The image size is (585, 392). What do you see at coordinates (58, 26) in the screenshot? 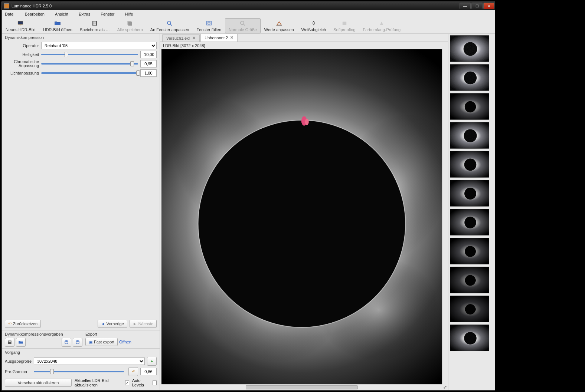
I see `tool-open-hdr: HDR-Bild öffnen` at bounding box center [58, 26].